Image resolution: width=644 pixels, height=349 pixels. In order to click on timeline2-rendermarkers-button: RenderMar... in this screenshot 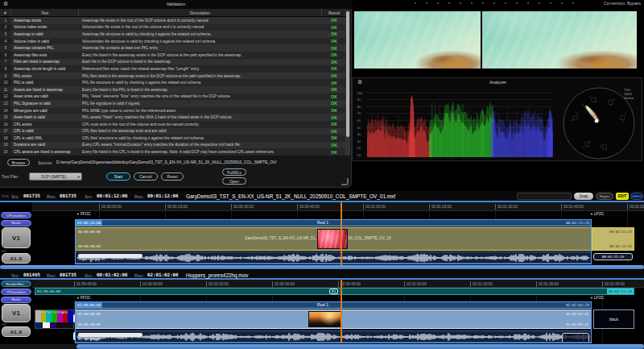, I will do `click(16, 284)`.